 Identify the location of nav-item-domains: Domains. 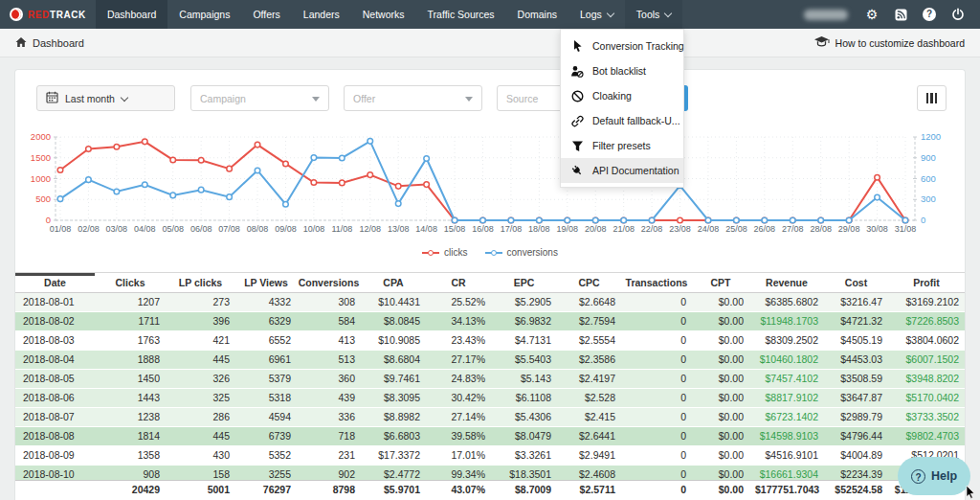
(538, 14).